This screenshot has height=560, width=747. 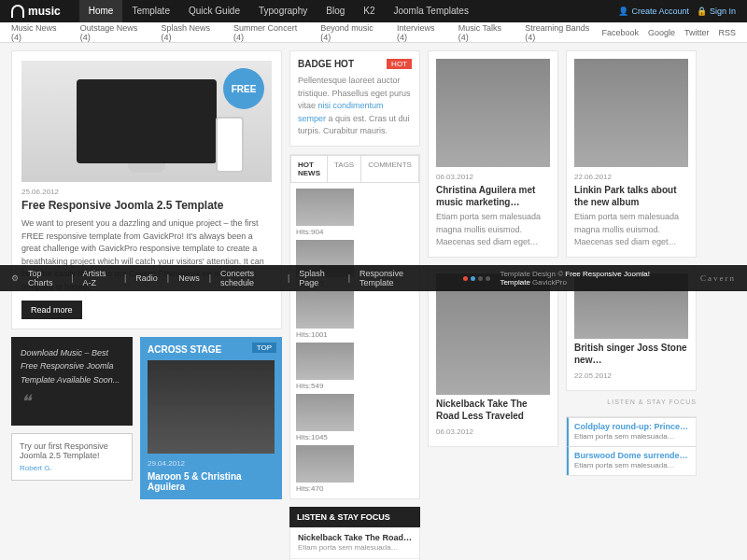 What do you see at coordinates (631, 431) in the screenshot?
I see `side-item: Coldplay round-up: Prince…Etiam porta se…` at bounding box center [631, 431].